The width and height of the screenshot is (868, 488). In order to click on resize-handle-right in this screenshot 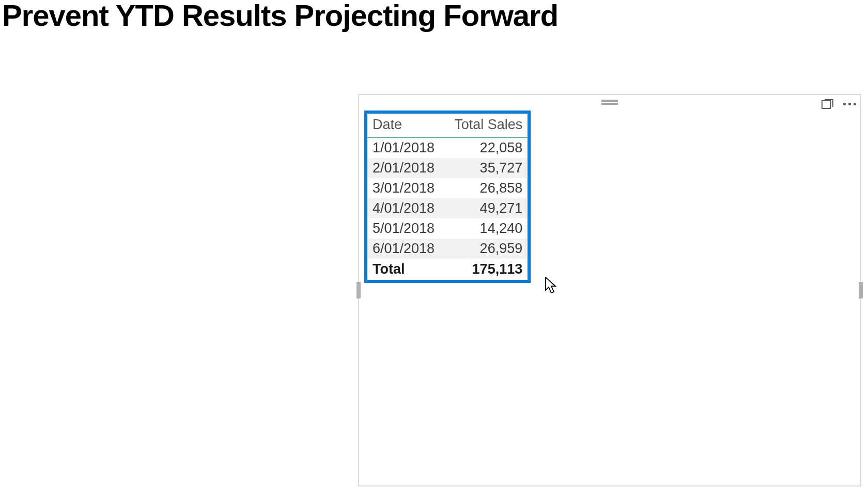, I will do `click(861, 290)`.